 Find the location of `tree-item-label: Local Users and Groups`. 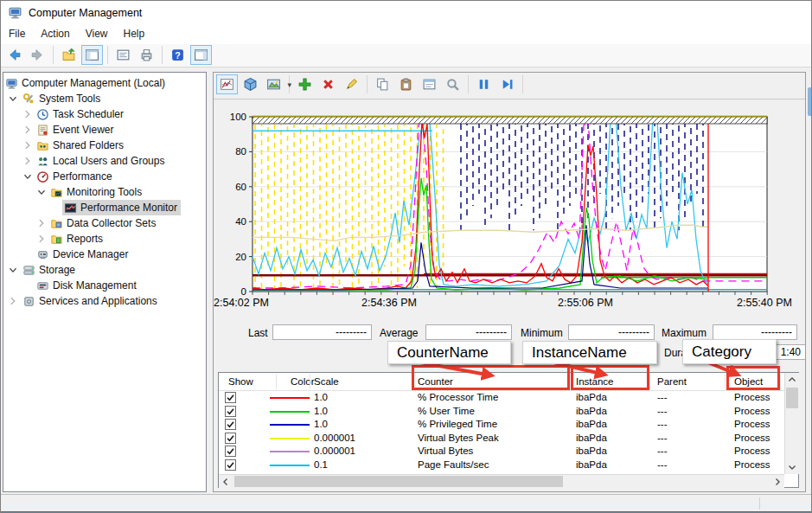

tree-item-label: Local Users and Groups is located at coordinates (109, 161).